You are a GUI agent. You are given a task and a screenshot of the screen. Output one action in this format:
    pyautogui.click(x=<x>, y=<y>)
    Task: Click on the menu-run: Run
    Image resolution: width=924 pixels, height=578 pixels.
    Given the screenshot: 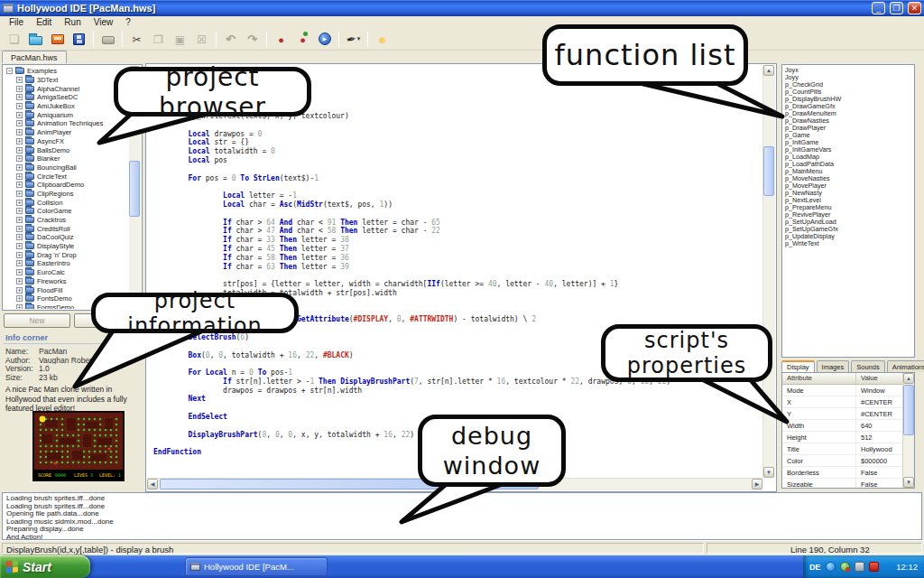 What is the action you would take?
    pyautogui.click(x=72, y=22)
    